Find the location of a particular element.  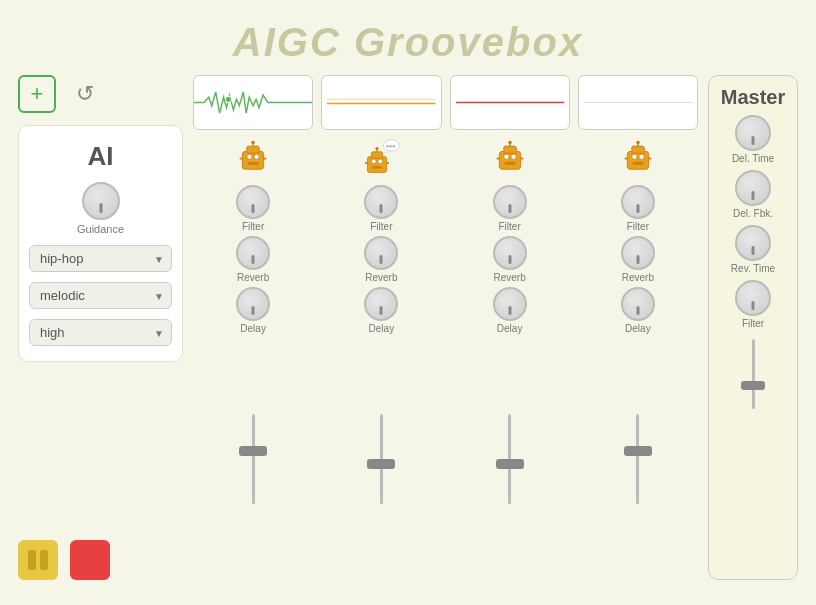

master-filter-knob-row: Filter is located at coordinates (753, 304).